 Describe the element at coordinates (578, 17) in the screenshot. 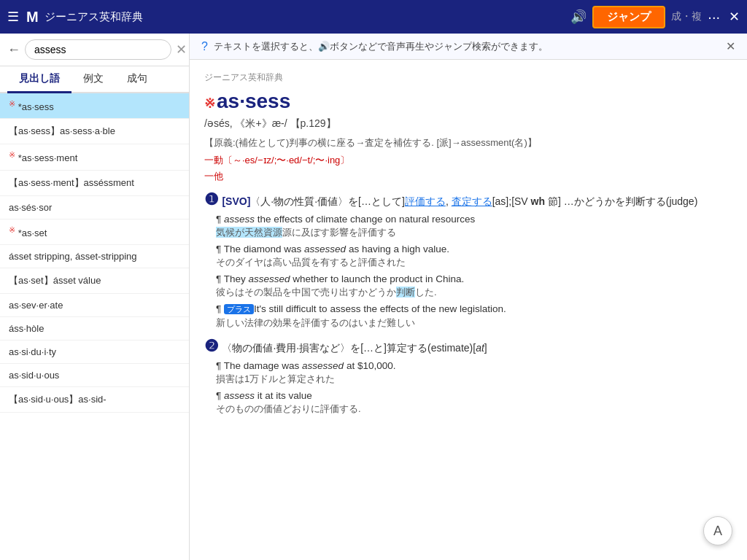

I see `volume-button: 🔊` at that location.